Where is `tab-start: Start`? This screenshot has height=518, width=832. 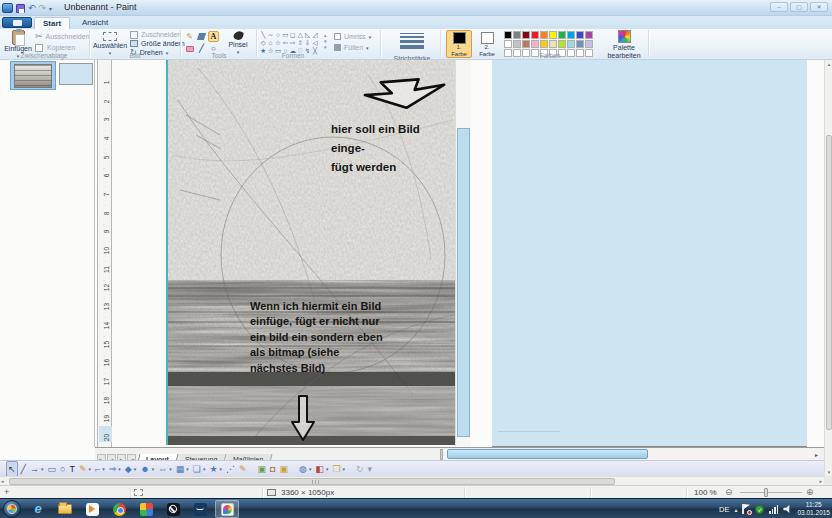 tab-start: Start is located at coordinates (52, 23).